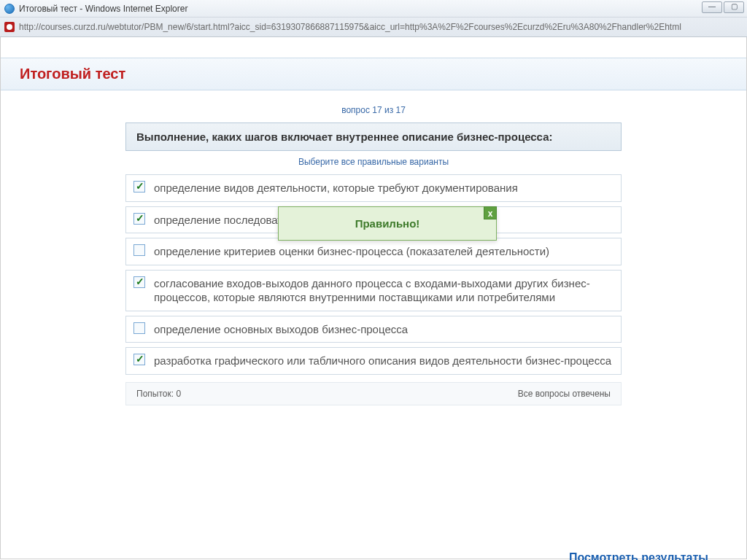  What do you see at coordinates (374, 74) in the screenshot?
I see `page-header: Итоговый тест` at bounding box center [374, 74].